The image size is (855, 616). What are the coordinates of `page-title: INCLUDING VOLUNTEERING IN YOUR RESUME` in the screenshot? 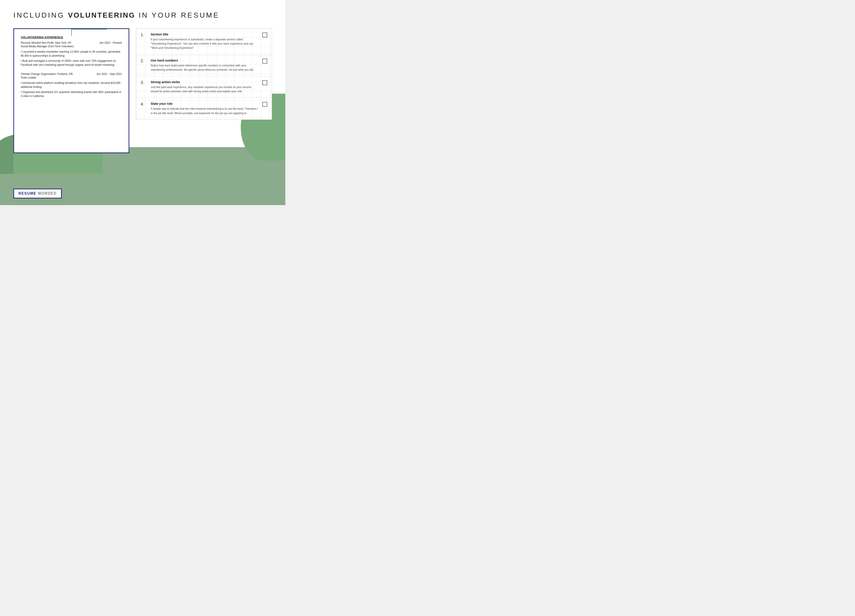 It's located at (142, 15).